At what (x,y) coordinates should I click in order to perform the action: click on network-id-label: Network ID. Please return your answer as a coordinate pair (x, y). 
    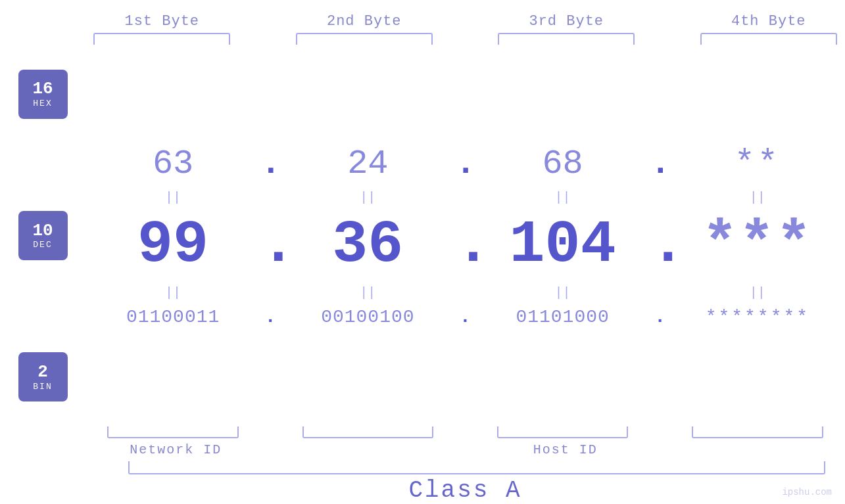
    Looking at the image, I should click on (176, 449).